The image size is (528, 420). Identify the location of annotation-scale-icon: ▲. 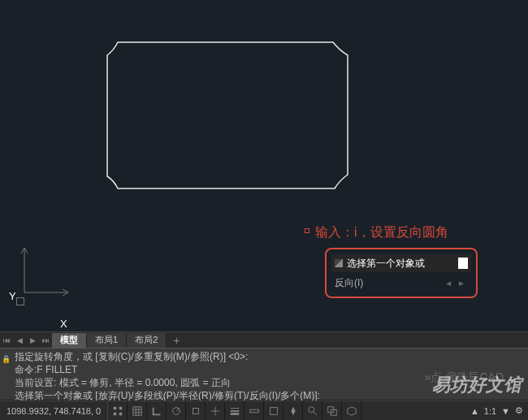
(474, 411).